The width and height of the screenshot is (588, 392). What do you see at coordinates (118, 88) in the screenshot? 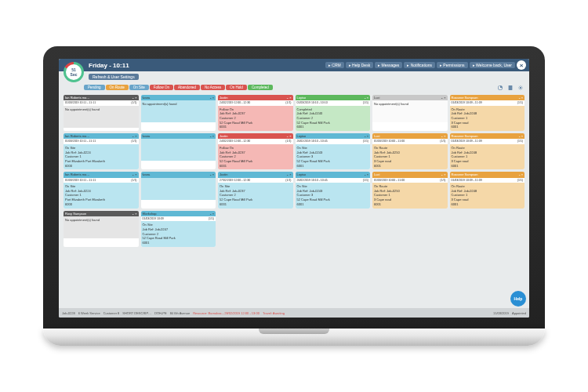
I see `status-filter-on-route: On Route` at bounding box center [118, 88].